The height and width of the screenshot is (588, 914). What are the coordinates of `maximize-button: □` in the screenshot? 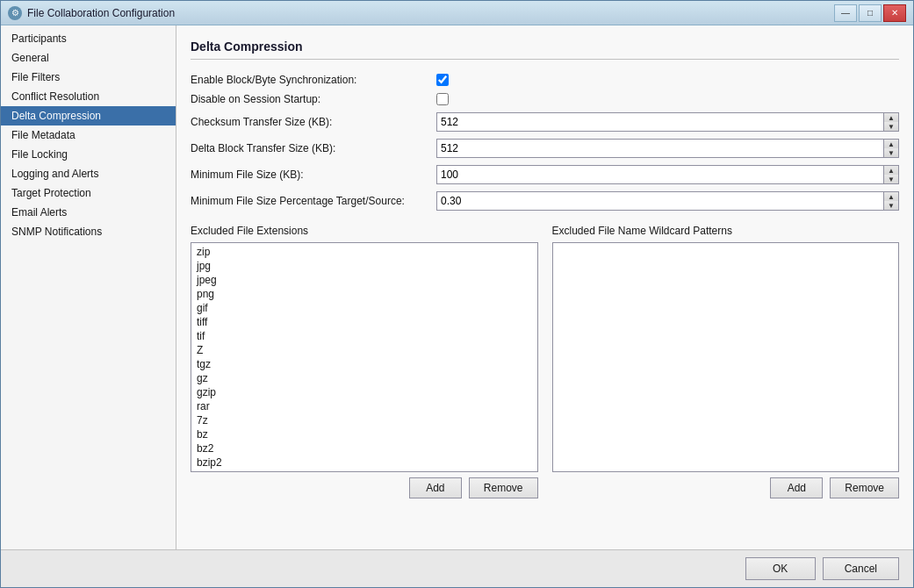 It's located at (870, 13).